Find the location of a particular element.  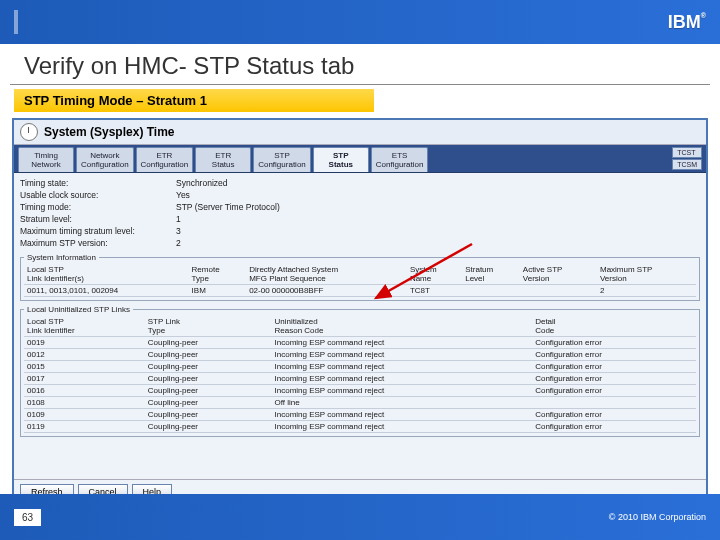

value-max-stp-ver: 2 is located at coordinates (178, 243).